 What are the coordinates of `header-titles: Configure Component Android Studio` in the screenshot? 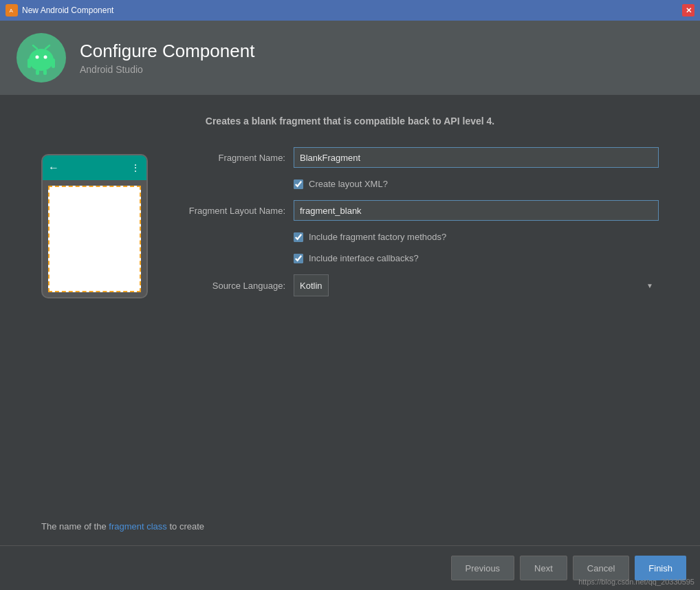 It's located at (167, 58).